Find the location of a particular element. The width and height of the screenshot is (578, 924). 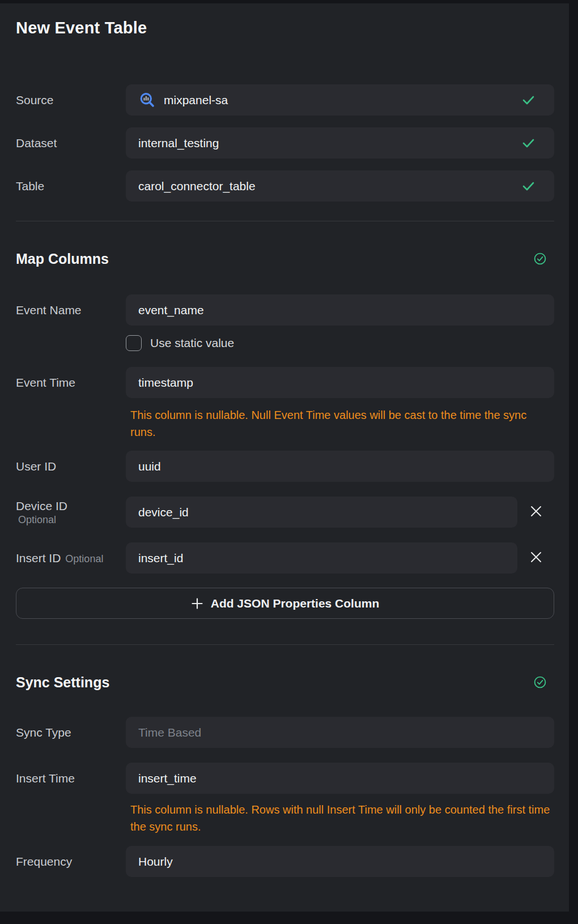

frequency-row: Frequency Hourly is located at coordinates (285, 862).